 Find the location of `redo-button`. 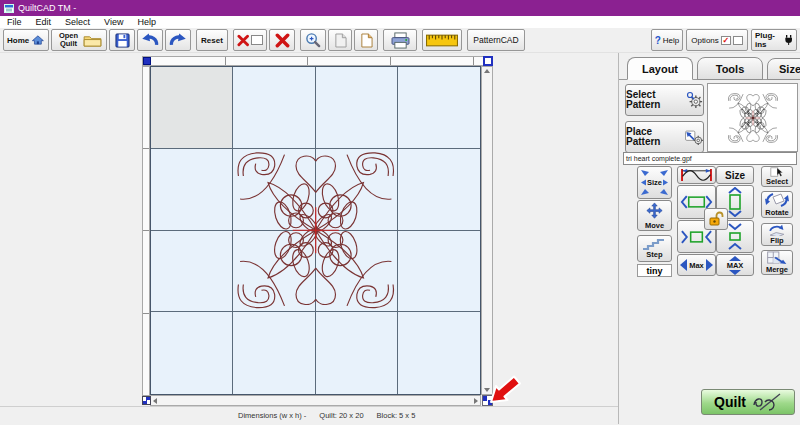

redo-button is located at coordinates (178, 40).